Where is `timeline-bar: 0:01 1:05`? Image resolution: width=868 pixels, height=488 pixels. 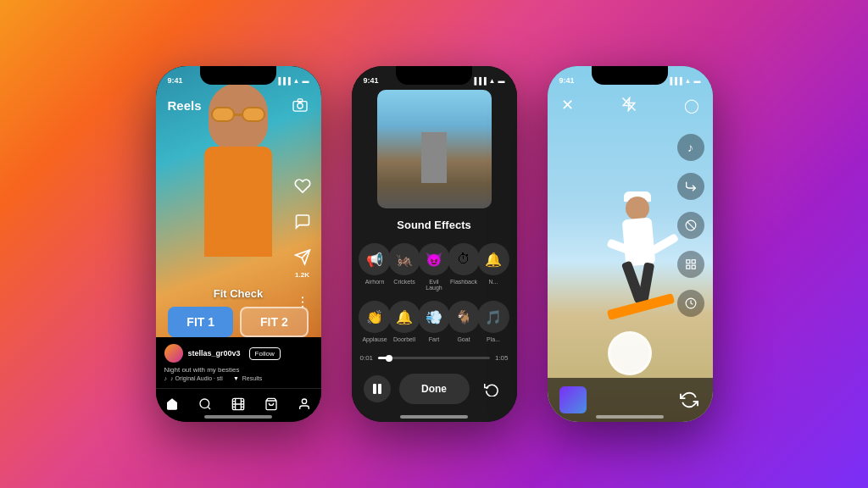
timeline-bar: 0:01 1:05 is located at coordinates (434, 358).